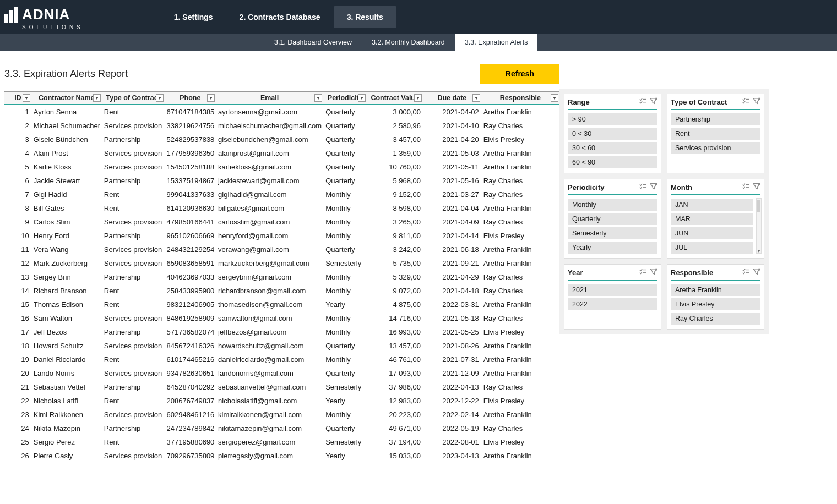 This screenshot has height=504, width=837. What do you see at coordinates (282, 180) in the screenshot?
I see `table-row: 6Jackie StewartPartnership153375194867ja…` at bounding box center [282, 180].